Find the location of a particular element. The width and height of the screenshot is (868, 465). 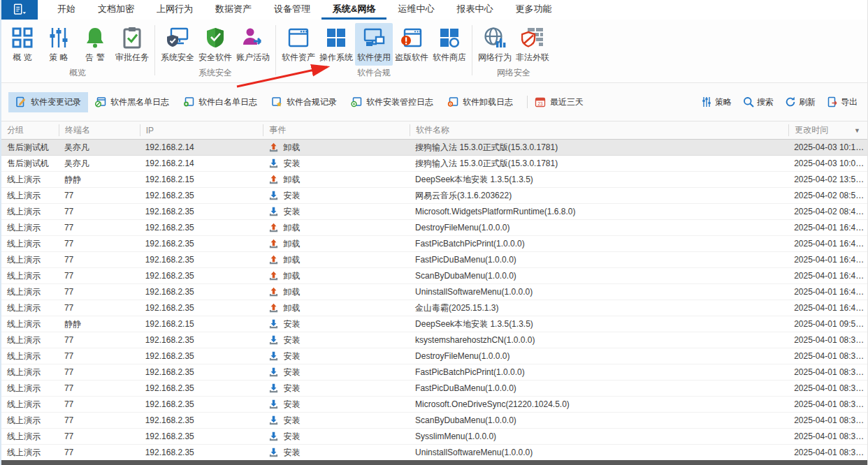

table-row: 线上演示77192.168.2.35安装ScanByDubaMenu(1.0.0… is located at coordinates (435, 420).